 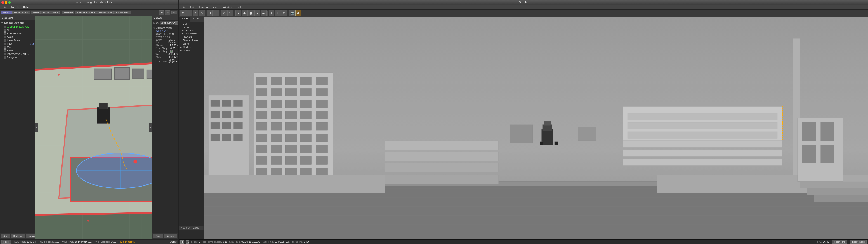 What do you see at coordinates (5, 40) in the screenshot?
I see `laserscan-check: ✓` at bounding box center [5, 40].